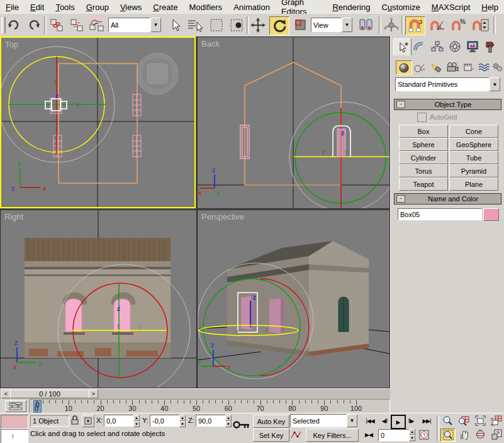 This screenshot has height=443, width=504. I want to click on category-dropdown-arrow-icon: ▼, so click(495, 84).